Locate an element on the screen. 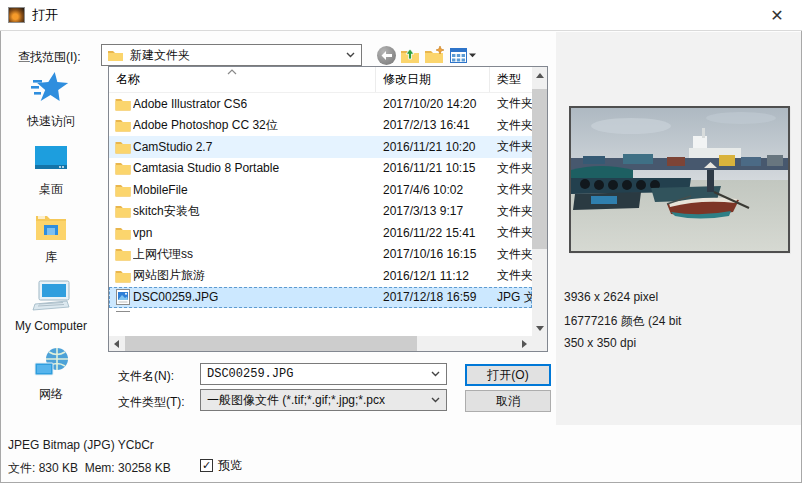 This screenshot has width=802, height=483. column-header-date: 修改日期 is located at coordinates (433, 80).